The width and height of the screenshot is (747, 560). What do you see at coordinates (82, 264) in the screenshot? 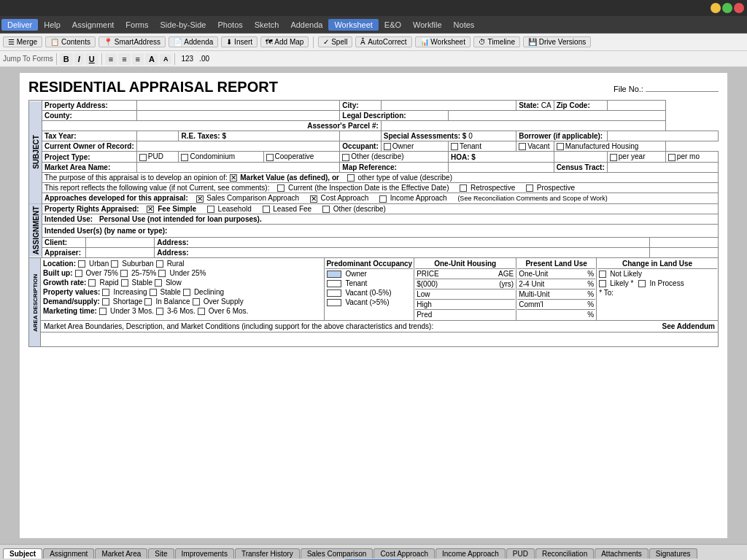
I see `urban-cb` at bounding box center [82, 264].